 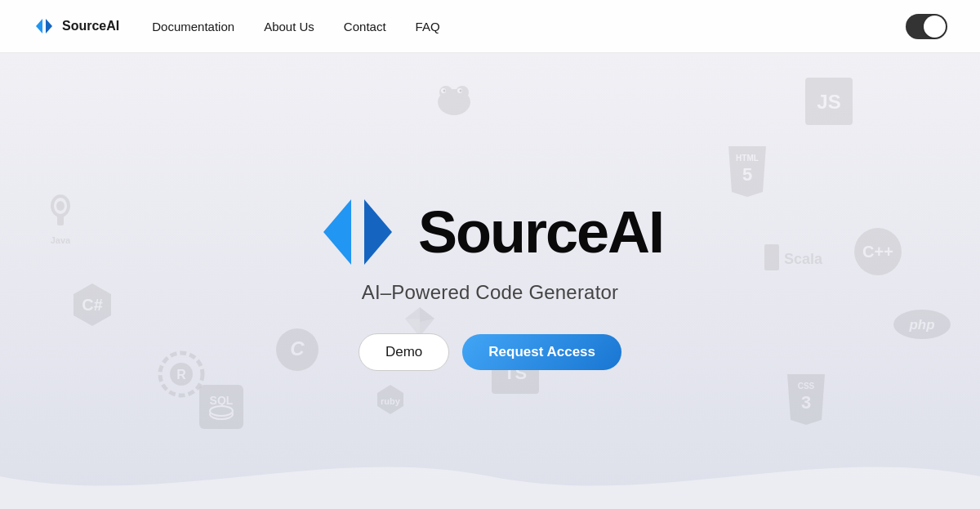 What do you see at coordinates (91, 26) in the screenshot?
I see `nav-logo-text: SourceAI` at bounding box center [91, 26].